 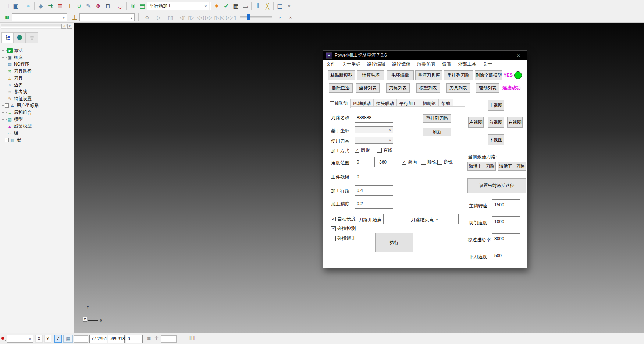 I want to click on tree-item-patterns: ✳参考线, so click(x=38, y=92).